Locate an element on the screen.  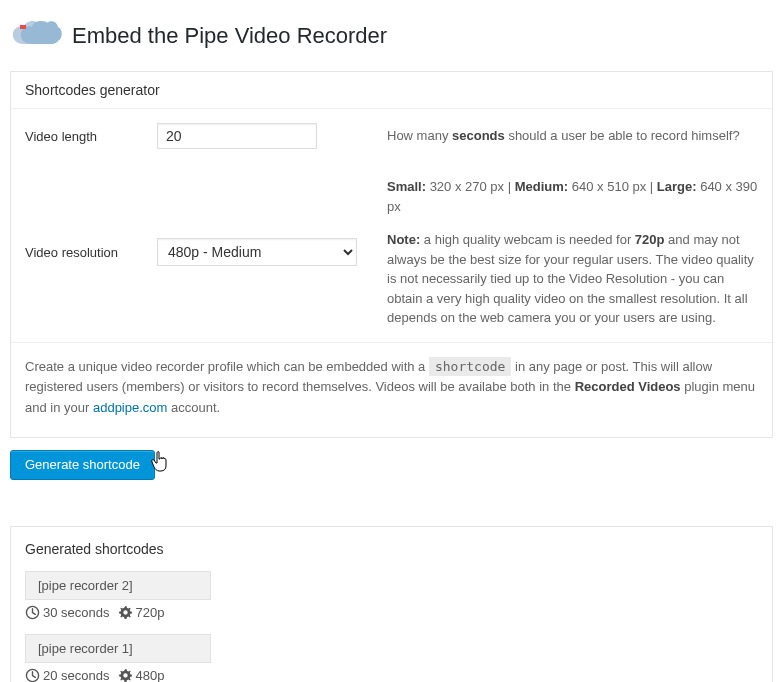
resolution-text: 720p is located at coordinates (150, 612).